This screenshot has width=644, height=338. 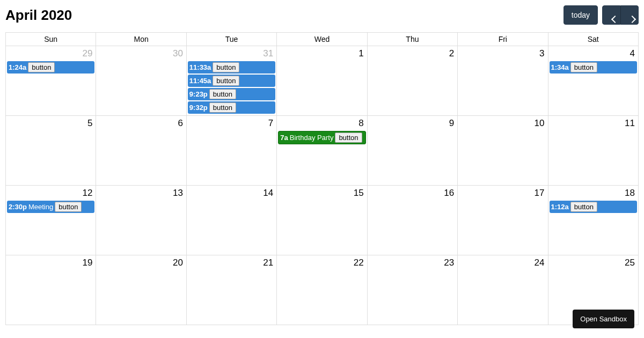 What do you see at coordinates (231, 81) in the screenshot?
I see `calendar-day-cell: 3111:33abutton11:45abutton9:23pbutton9:3…` at bounding box center [231, 81].